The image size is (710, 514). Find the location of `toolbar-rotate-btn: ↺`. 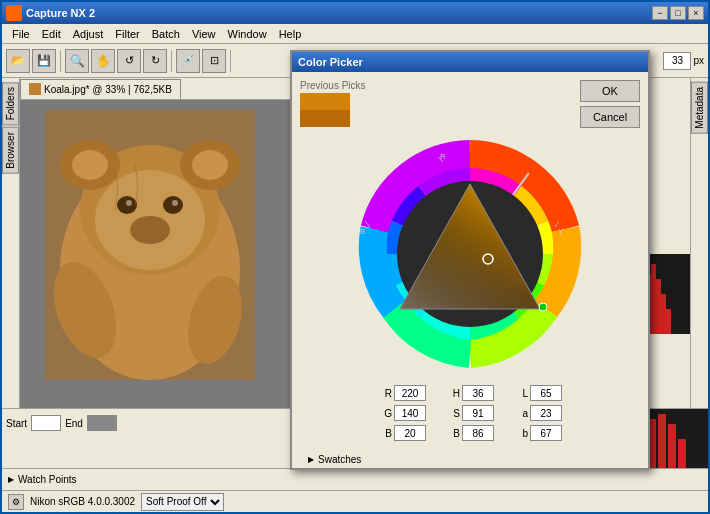

toolbar-rotate-btn: ↺ is located at coordinates (129, 61).